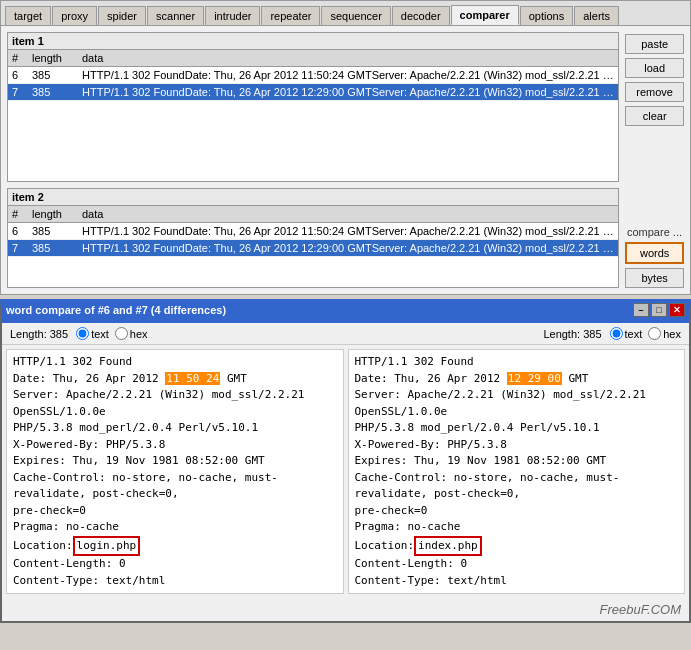 The image size is (691, 650). I want to click on item1-row1-data: HTTP/1.1 302 FoundDate: Thu, 26 Apr 2012…, so click(348, 76).